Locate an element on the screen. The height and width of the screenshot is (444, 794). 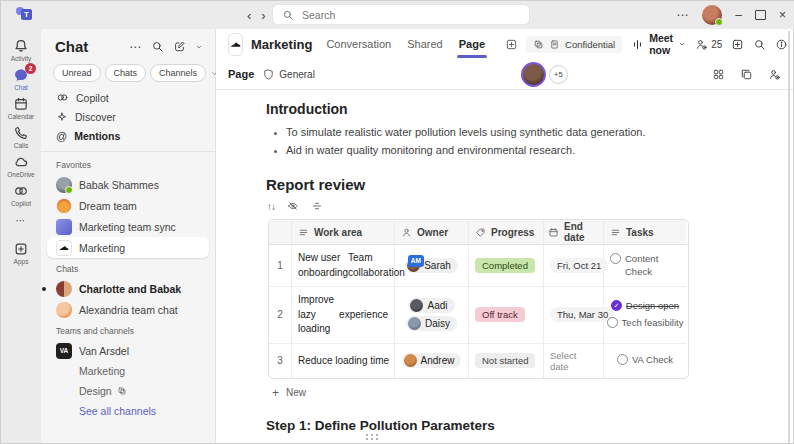
sensitivity-label: Confidential is located at coordinates (574, 44).